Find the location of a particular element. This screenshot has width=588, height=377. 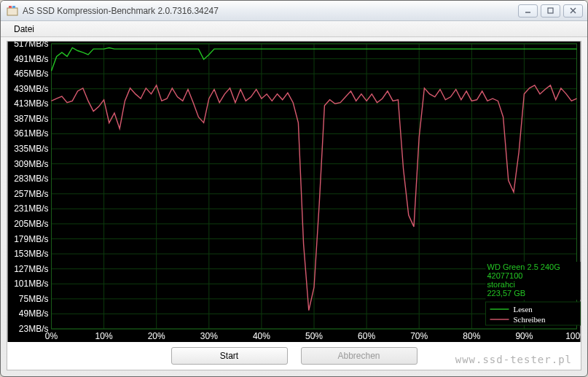

y-tick-label: 179MB/s is located at coordinates (31, 239).